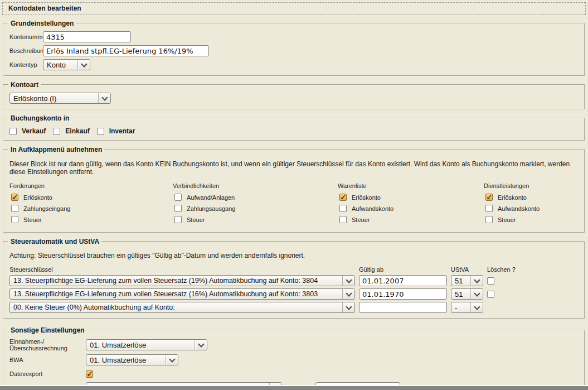  What do you see at coordinates (343, 220) in the screenshot?
I see `warenliste-steuer-checkbox` at bounding box center [343, 220].